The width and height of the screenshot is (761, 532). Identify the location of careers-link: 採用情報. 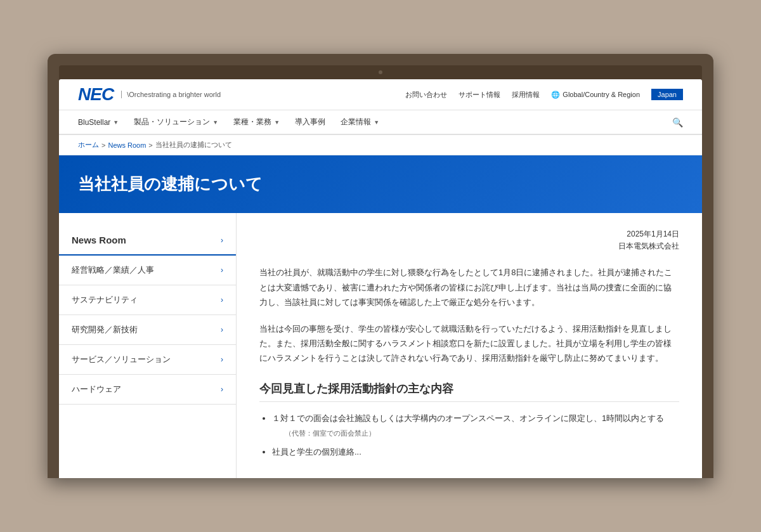
(526, 95).